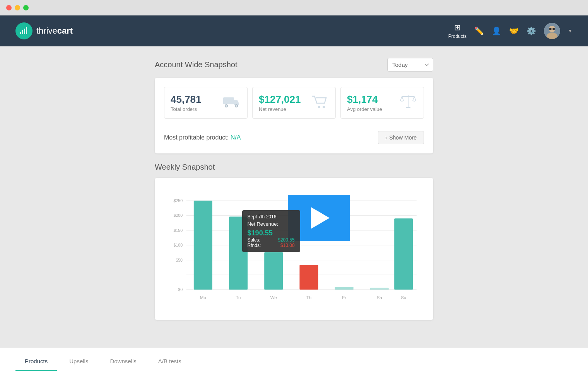 This screenshot has width=588, height=371. What do you see at coordinates (294, 103) in the screenshot?
I see `stats-row: 45,781 Total orders $127,021` at bounding box center [294, 103].